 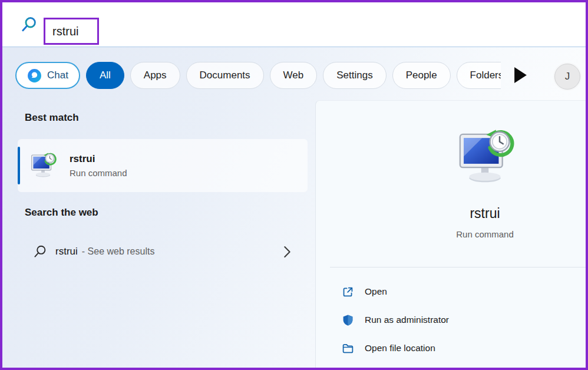 I want to click on filter-settings: Settings, so click(x=355, y=75).